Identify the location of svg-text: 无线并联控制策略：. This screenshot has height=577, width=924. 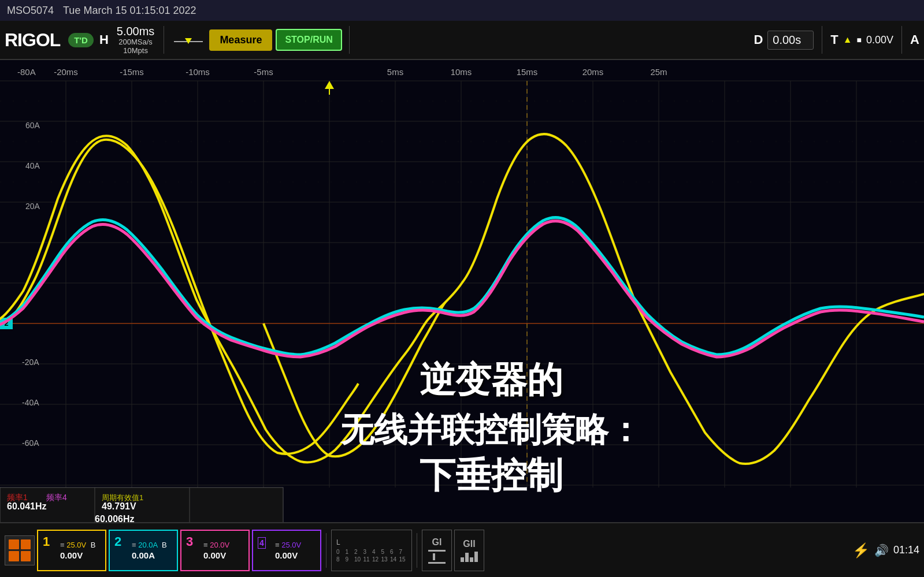
(491, 430).